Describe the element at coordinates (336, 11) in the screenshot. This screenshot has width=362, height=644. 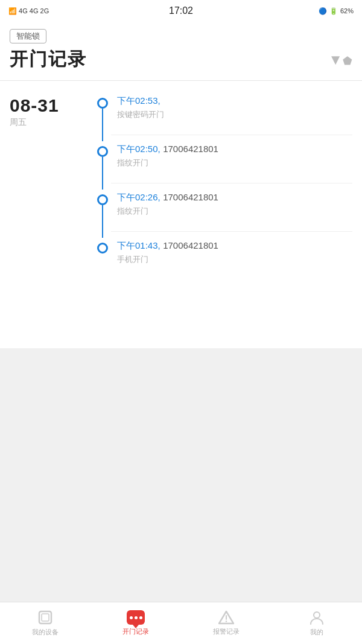
I see `status-bar-right: 🔵 🔋 62%` at that location.